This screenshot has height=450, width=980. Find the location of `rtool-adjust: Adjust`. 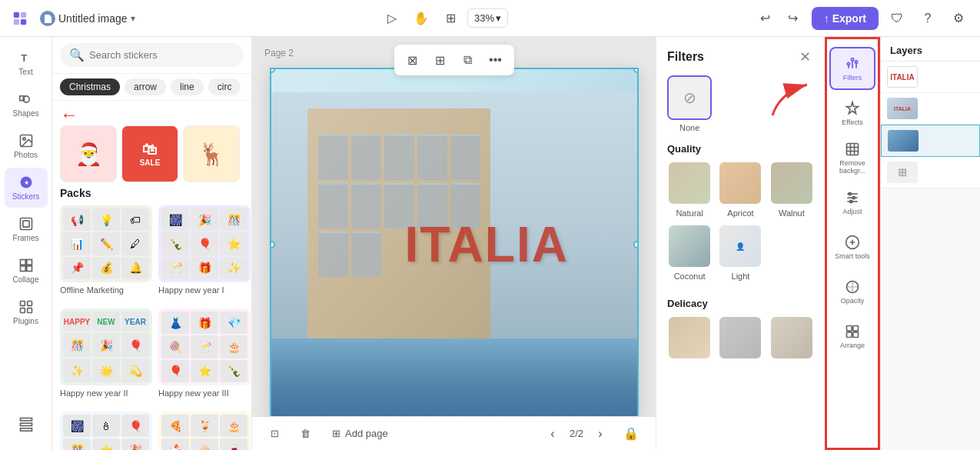

rtool-adjust: Adjust is located at coordinates (852, 202).